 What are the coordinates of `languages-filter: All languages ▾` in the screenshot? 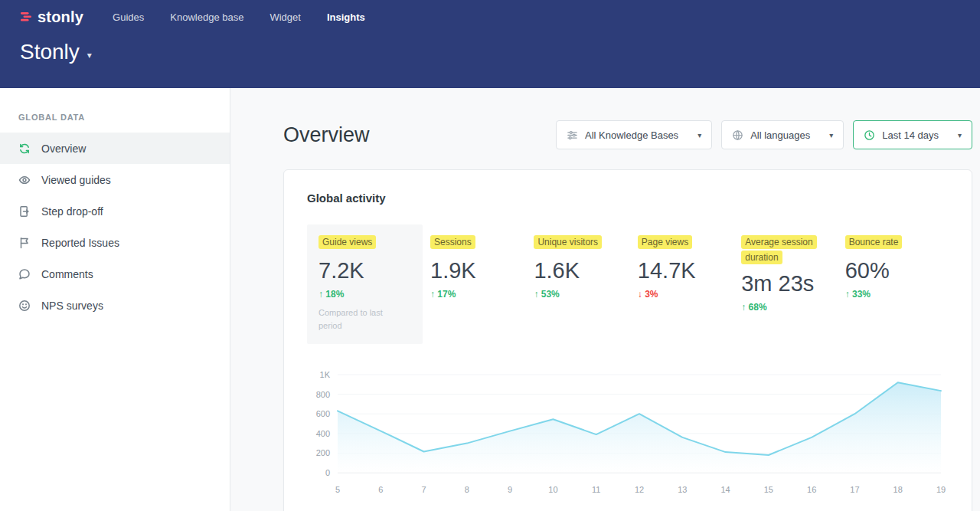 It's located at (782, 135).